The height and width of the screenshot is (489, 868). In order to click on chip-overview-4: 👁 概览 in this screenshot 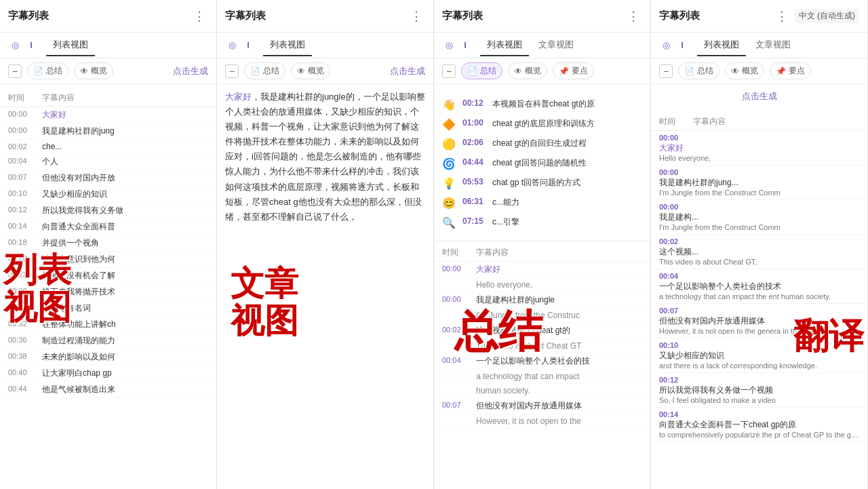, I will do `click(745, 71)`.